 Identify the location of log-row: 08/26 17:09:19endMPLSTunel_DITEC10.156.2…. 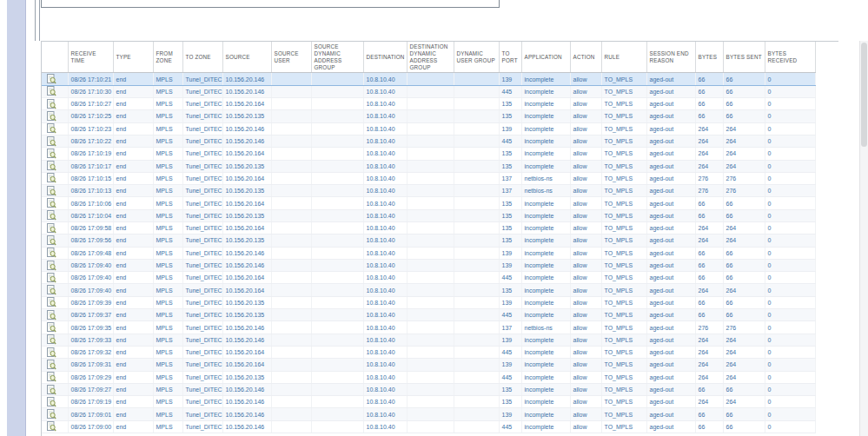
(428, 402).